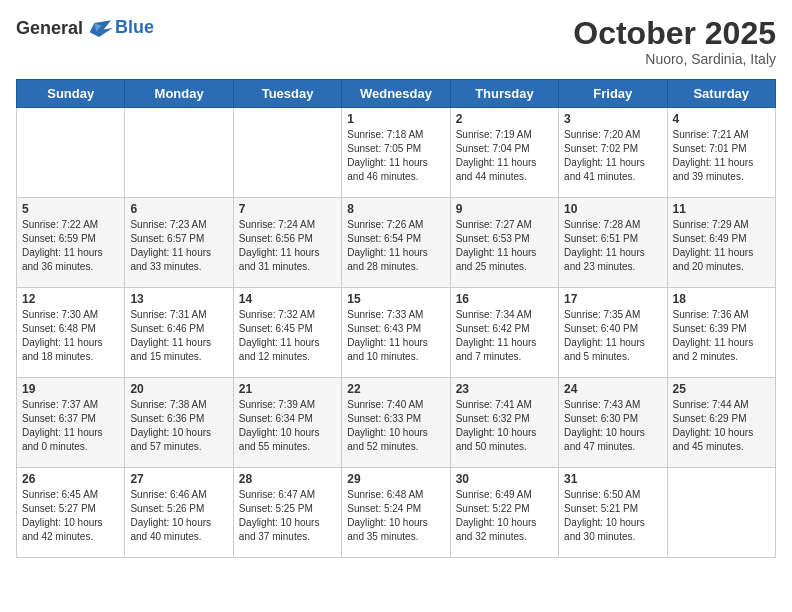 The width and height of the screenshot is (792, 612). What do you see at coordinates (70, 516) in the screenshot?
I see `day-info: Sunrise: 6:45 AMSunset: 5:27 PMDaylight:…` at bounding box center [70, 516].